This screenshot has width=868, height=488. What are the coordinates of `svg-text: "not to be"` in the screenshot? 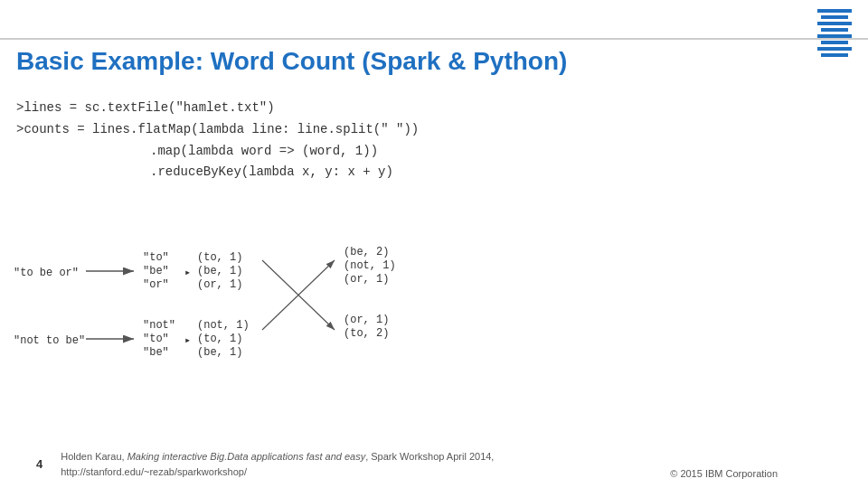 It's located at (49, 341).